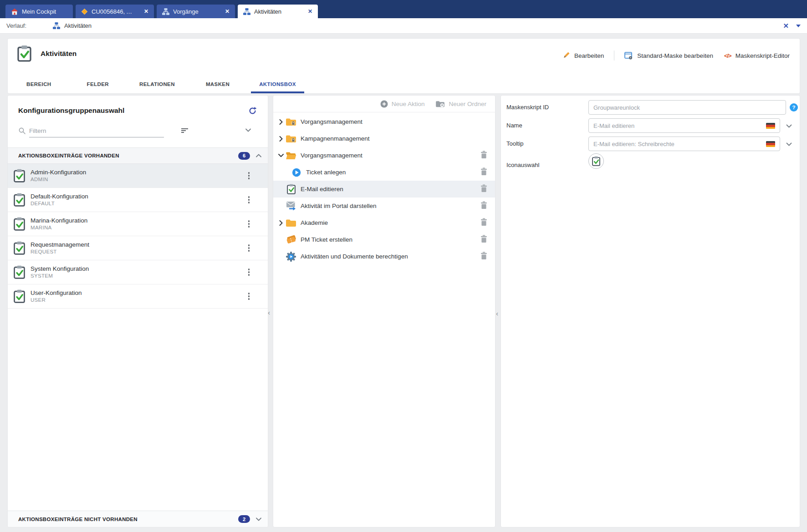 This screenshot has height=532, width=807. Describe the element at coordinates (403, 104) in the screenshot. I see `new-action-button: Neue Aktion` at that location.